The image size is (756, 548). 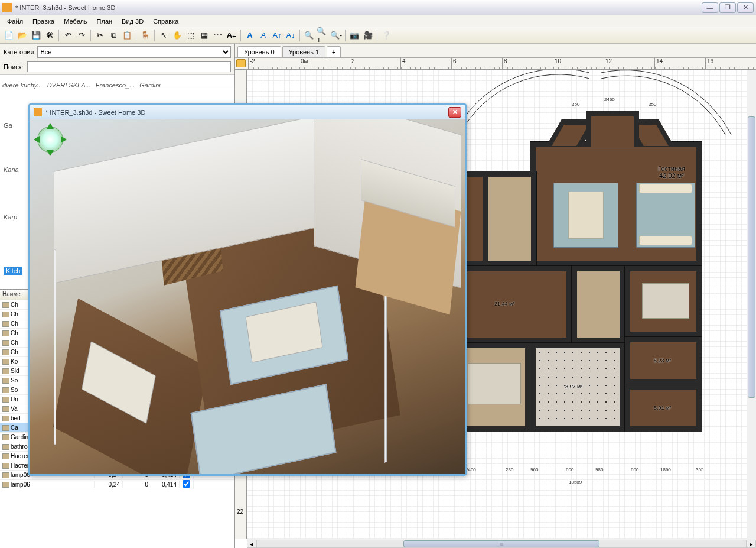 I want to click on copy-icon: ⧉, so click(x=113, y=35).